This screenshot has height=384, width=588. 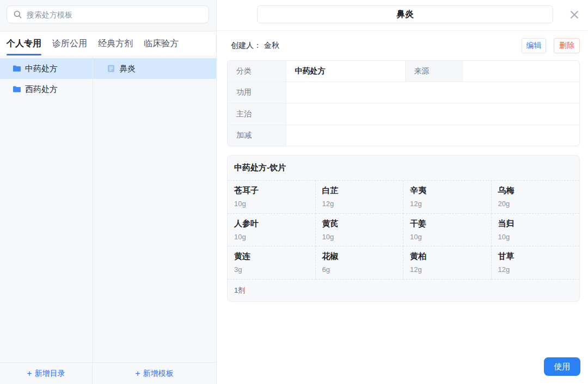 I want to click on herb-item: 黄芪10g, so click(x=360, y=231).